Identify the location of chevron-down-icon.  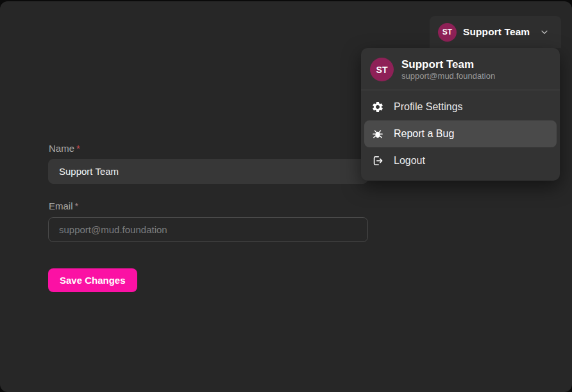
(544, 32).